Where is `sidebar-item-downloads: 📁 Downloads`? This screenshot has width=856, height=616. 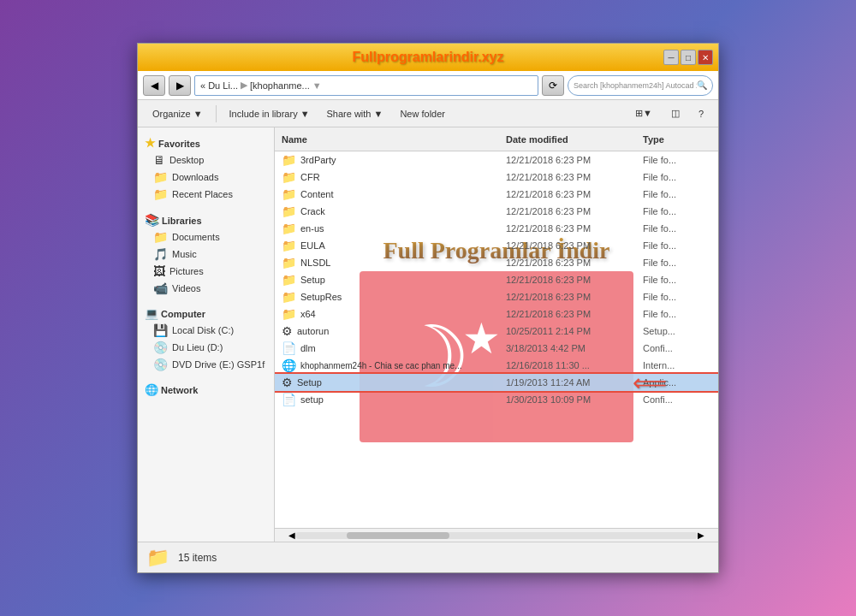 sidebar-item-downloads: 📁 Downloads is located at coordinates (205, 177).